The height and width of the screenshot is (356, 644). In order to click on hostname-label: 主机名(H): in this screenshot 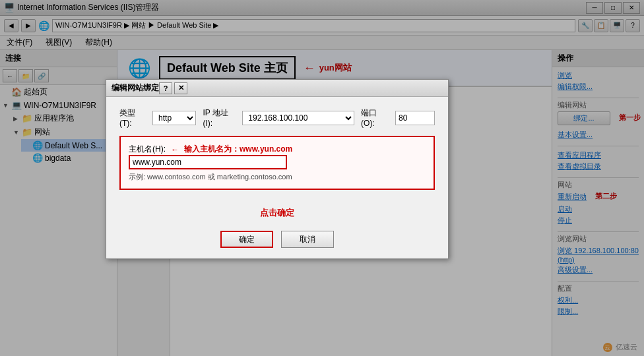, I will do `click(147, 149)`.